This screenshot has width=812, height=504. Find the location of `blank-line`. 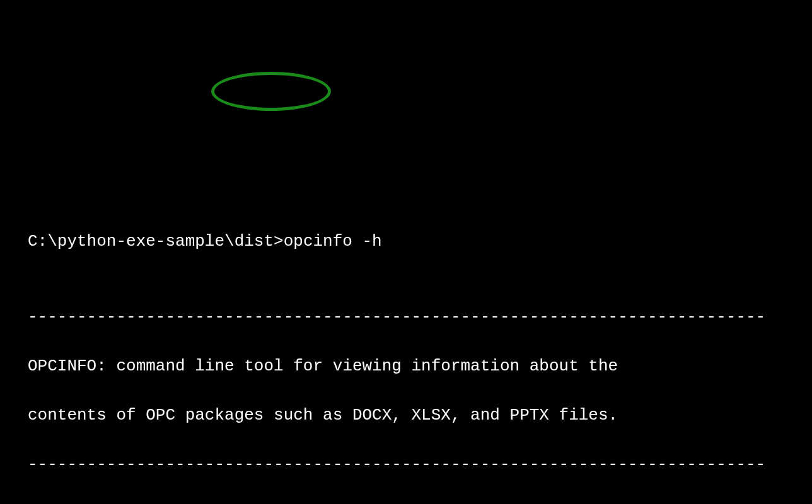

blank-line is located at coordinates (406, 503).